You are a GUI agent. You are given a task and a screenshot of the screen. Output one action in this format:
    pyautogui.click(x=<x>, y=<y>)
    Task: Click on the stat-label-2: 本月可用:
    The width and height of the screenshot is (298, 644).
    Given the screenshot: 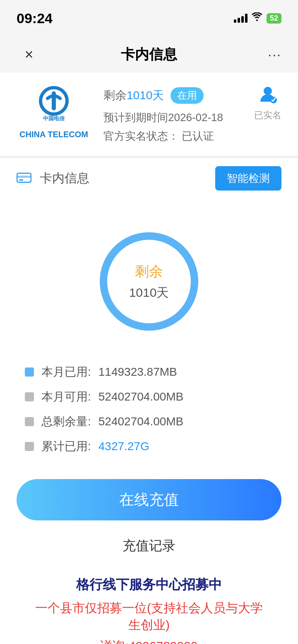 What is the action you would take?
    pyautogui.click(x=66, y=397)
    